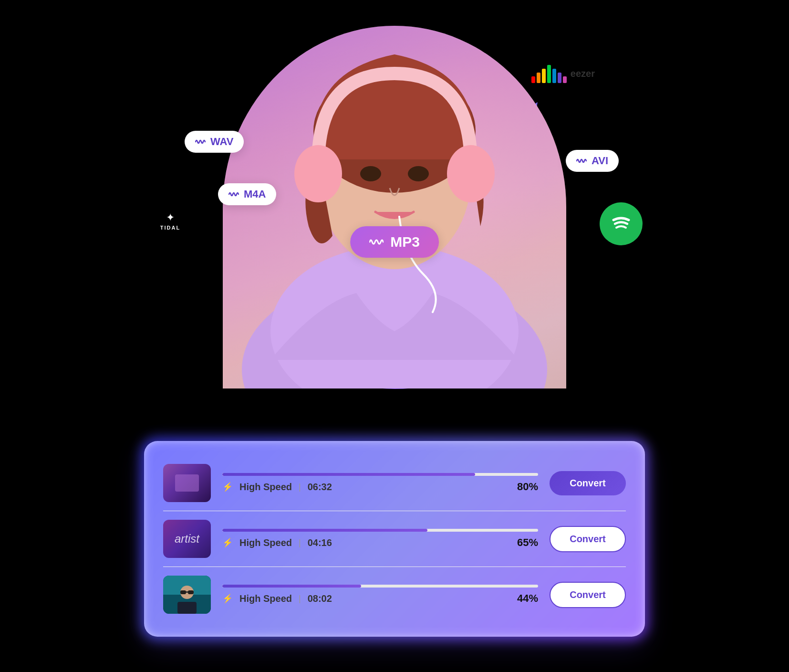  Describe the element at coordinates (380, 487) in the screenshot. I see `track-meta-1: ⚡ High Speed | 06:32 80%` at that location.